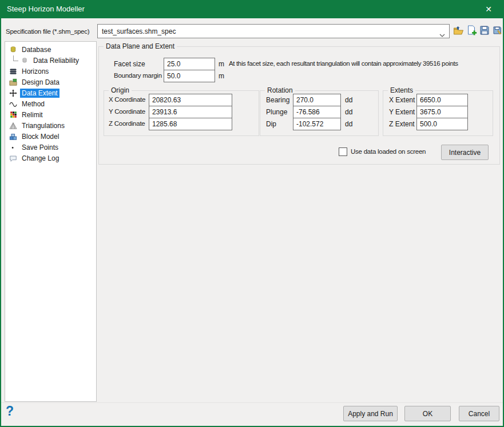 The height and width of the screenshot is (427, 504). I want to click on tree-item-save-points: Save Points, so click(50, 147).